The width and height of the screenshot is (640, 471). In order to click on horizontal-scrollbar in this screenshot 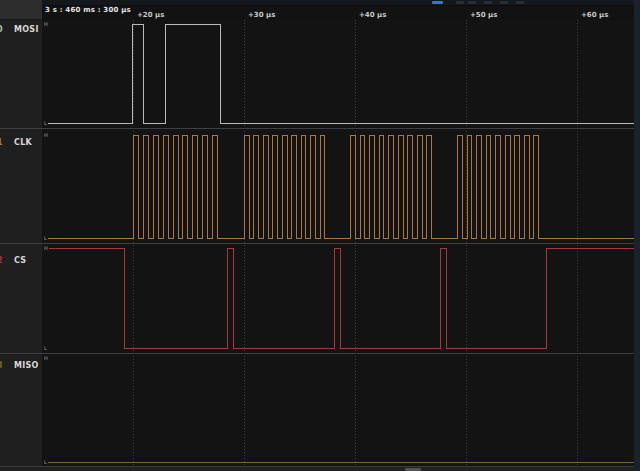, I will do `click(317, 468)`.